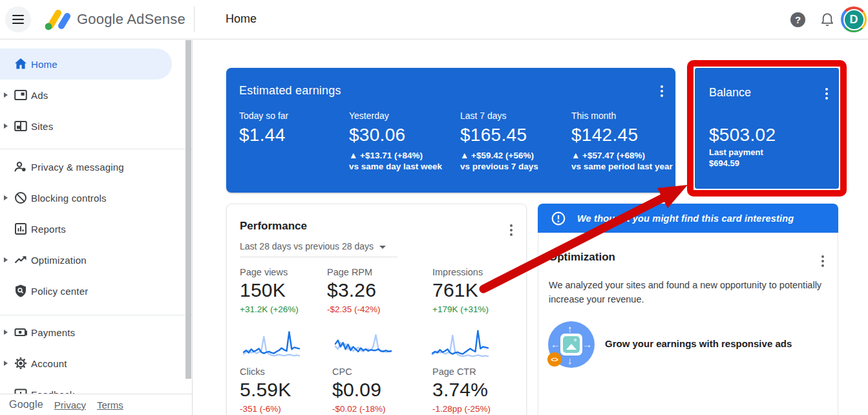  I want to click on reports-icon, so click(21, 229).